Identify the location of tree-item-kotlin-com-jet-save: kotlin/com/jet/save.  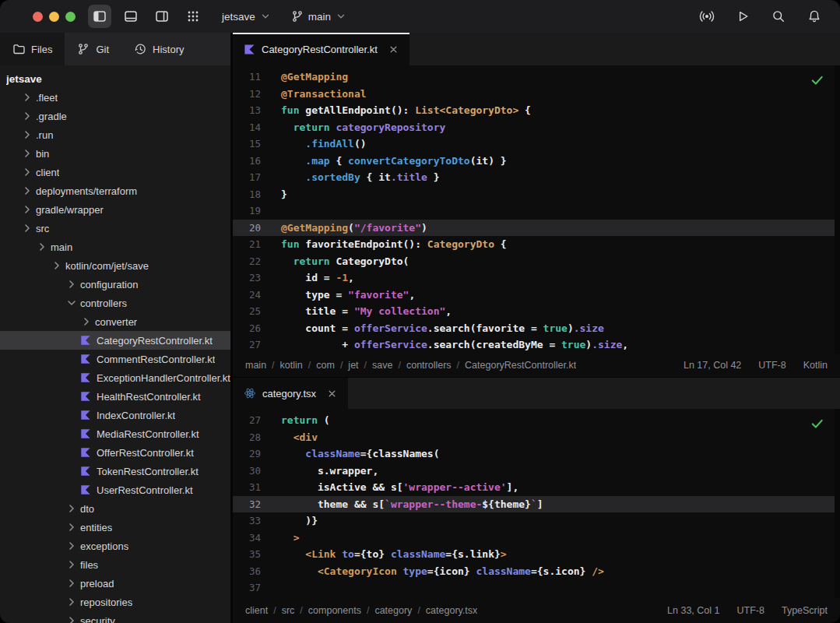
(115, 266).